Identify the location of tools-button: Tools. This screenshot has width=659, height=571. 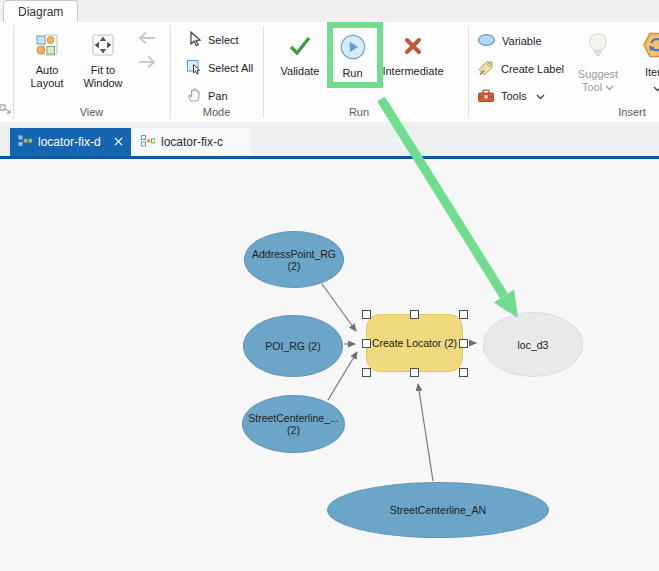
(511, 96).